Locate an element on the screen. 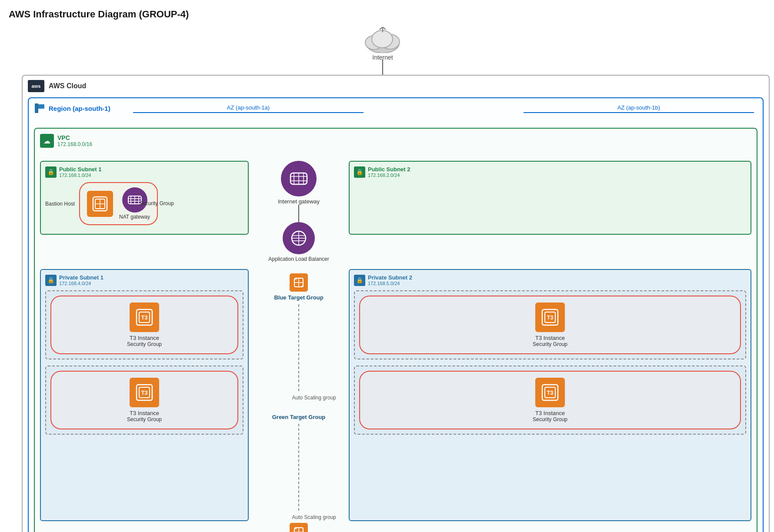  internet-section: Internet is located at coordinates (383, 44).